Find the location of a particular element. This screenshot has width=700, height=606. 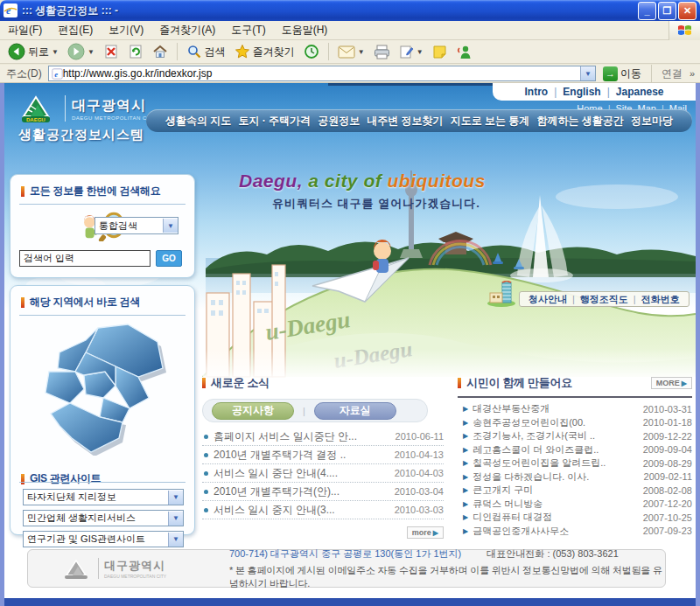

nav-map-stats: 지도로 보는 통계 is located at coordinates (490, 121).